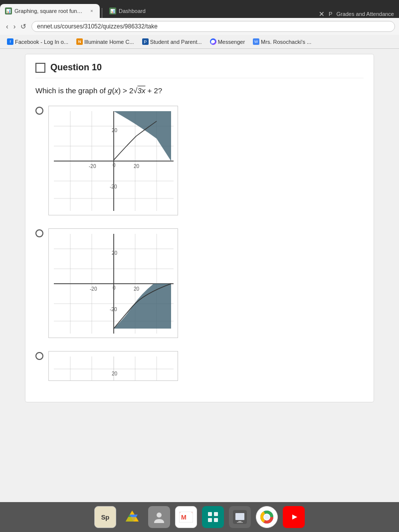  I want to click on taskbar-app-chrome, so click(267, 517).